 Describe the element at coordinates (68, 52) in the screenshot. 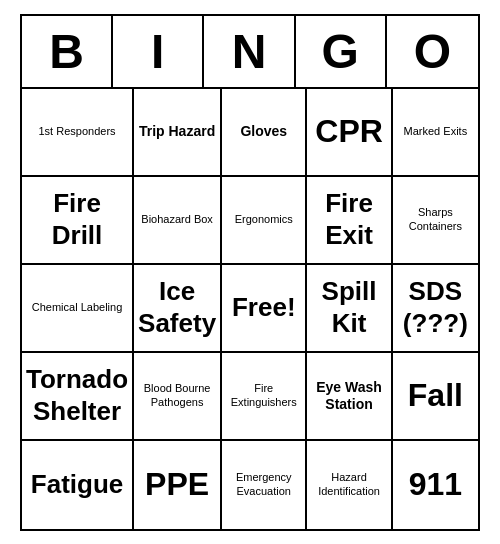

I see `bingo-letter-b: B` at that location.